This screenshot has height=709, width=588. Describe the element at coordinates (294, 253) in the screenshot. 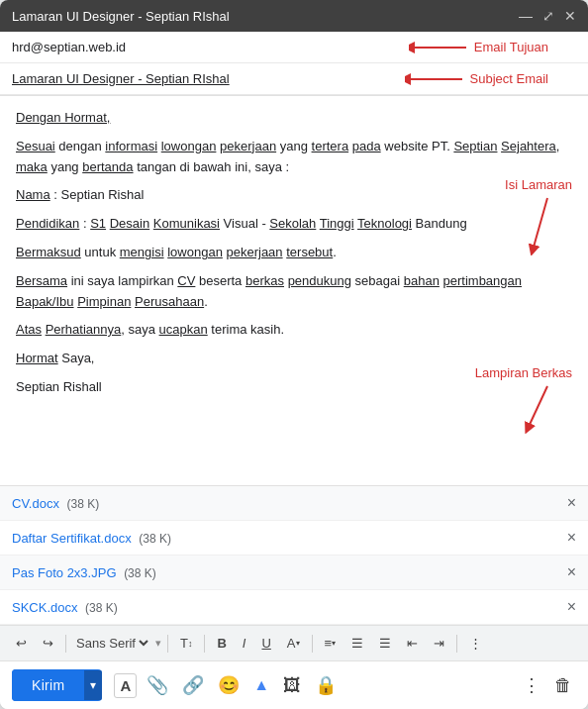

I see `intent-text: Bermaksud untuk mengisi lowongan pekerja…` at that location.